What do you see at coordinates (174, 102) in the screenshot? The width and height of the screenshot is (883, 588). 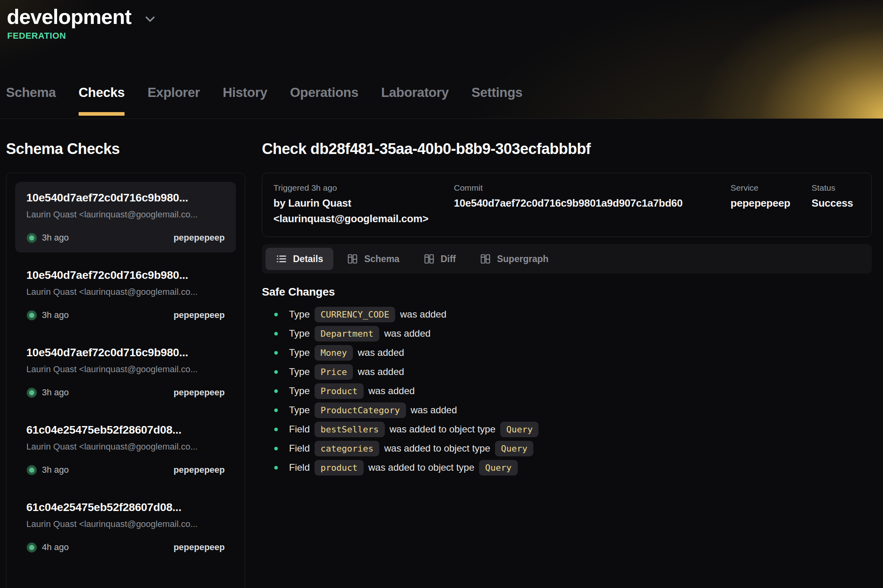 I see `tab-explorer: Explorer` at bounding box center [174, 102].